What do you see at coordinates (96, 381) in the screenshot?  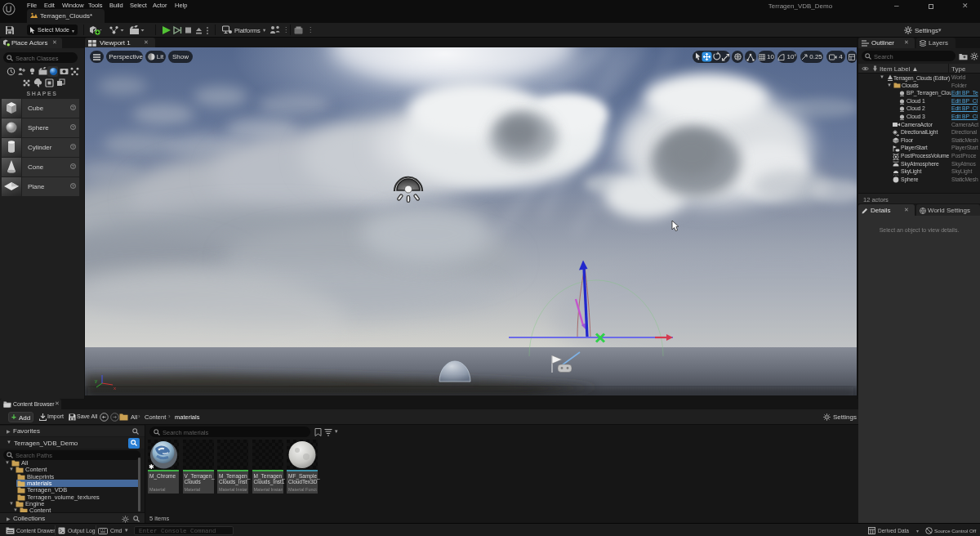 I see `svg-text: y` at bounding box center [96, 381].